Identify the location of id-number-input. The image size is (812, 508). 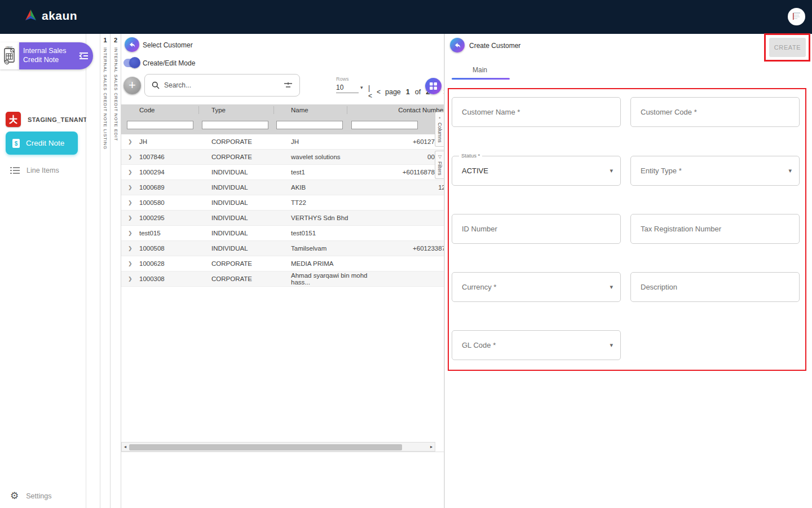
(536, 229).